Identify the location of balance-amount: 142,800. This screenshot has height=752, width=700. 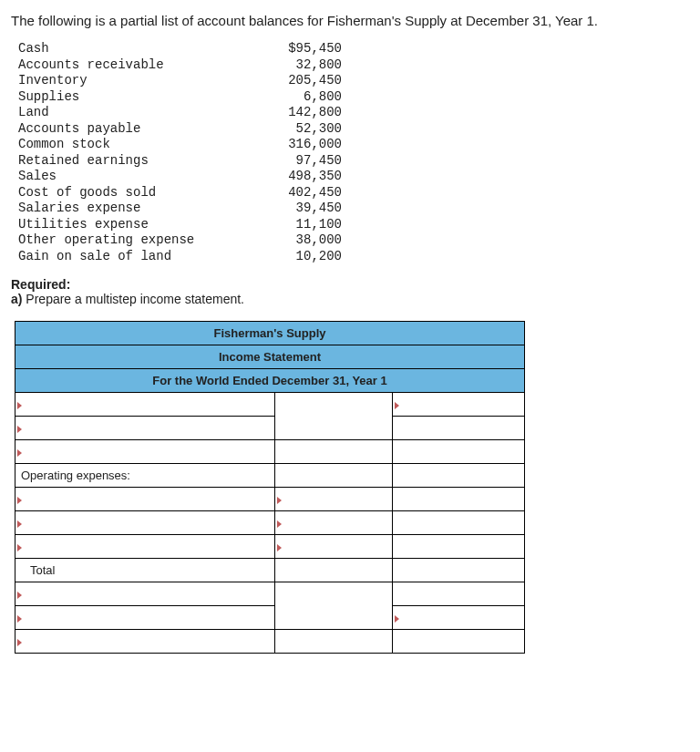
(296, 113).